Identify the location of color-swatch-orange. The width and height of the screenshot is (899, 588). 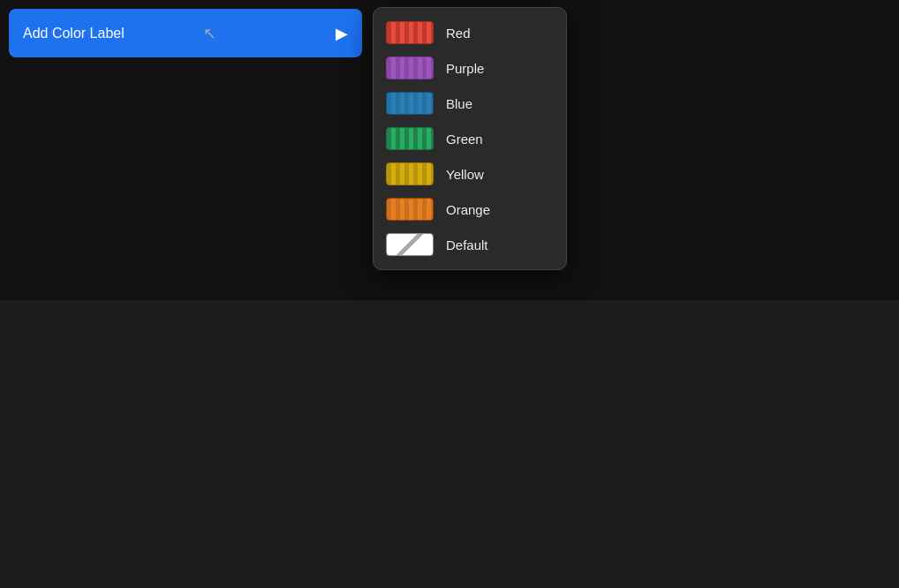
(410, 209).